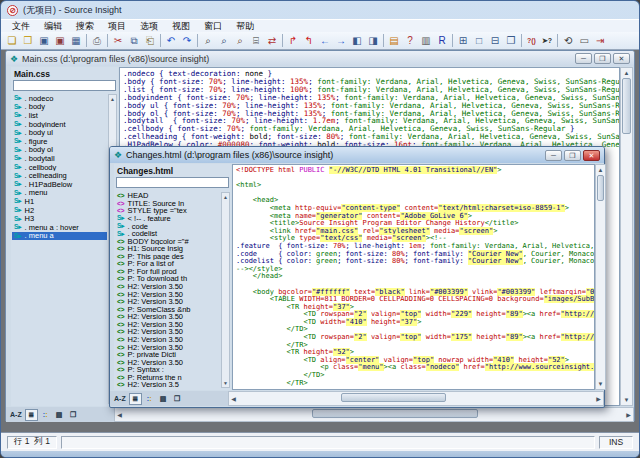  What do you see at coordinates (410, 40) in the screenshot?
I see `context-help-icon: ?` at bounding box center [410, 40].